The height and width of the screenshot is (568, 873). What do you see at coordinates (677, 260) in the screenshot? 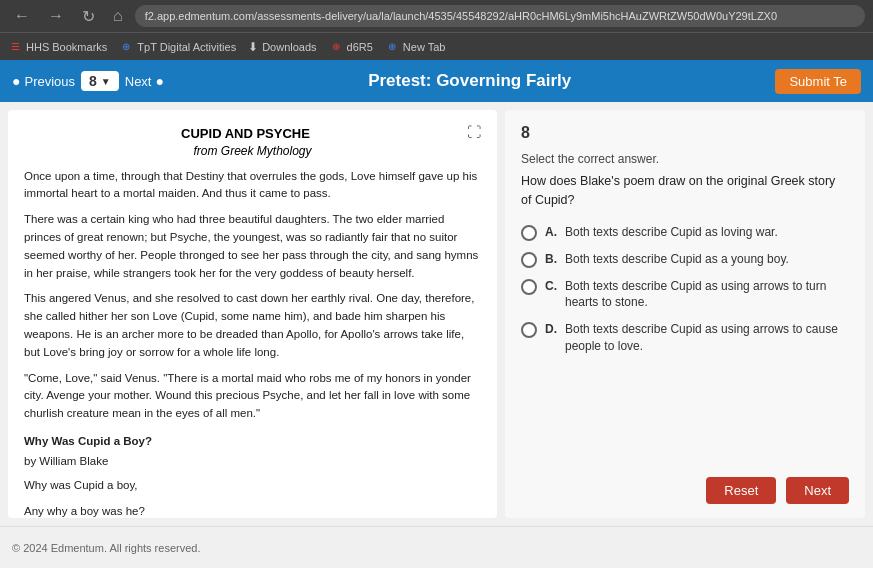
I see `option-b-text: Both texts describe Cupid as a young boy…` at bounding box center [677, 260].